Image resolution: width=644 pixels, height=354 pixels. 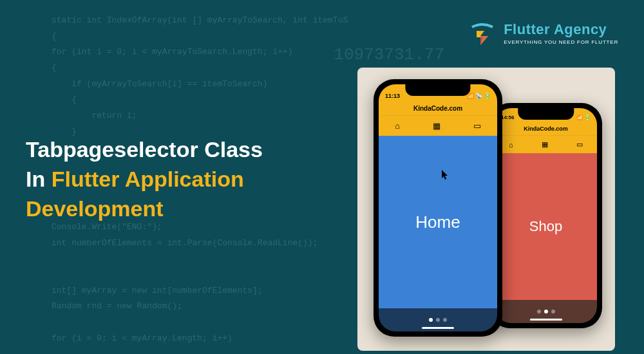 I want to click on status-icons: 📶 🔋, so click(x=583, y=117).